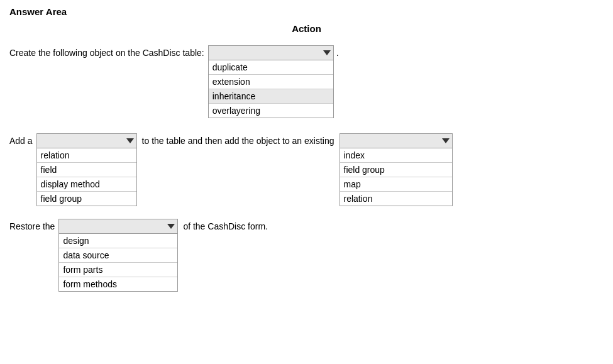  Describe the element at coordinates (107, 52) in the screenshot. I see `row1-label: Create the following object on the CashD…` at that location.